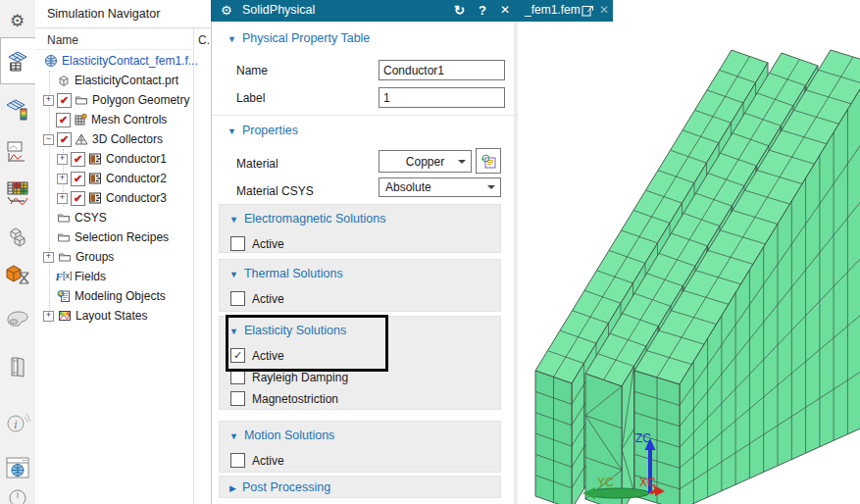 The width and height of the screenshot is (860, 504). Describe the element at coordinates (233, 488) in the screenshot. I see `expand-triangle-icon: ▶` at that location.